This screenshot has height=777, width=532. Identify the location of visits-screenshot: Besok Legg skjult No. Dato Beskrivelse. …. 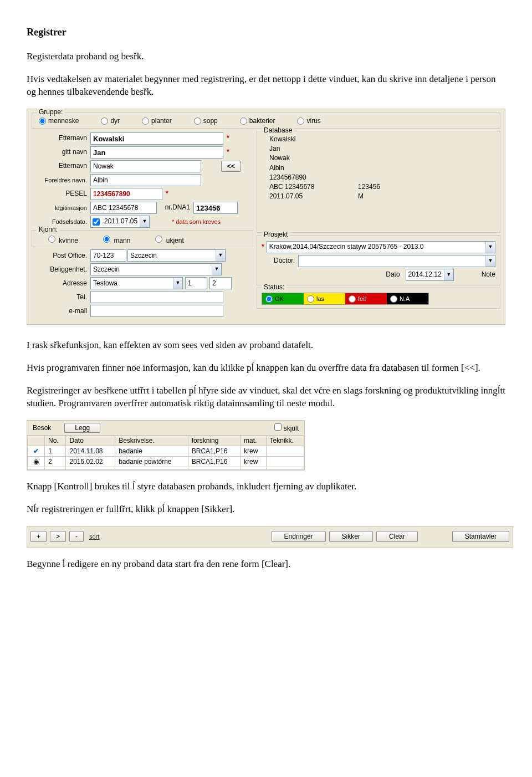
(166, 446).